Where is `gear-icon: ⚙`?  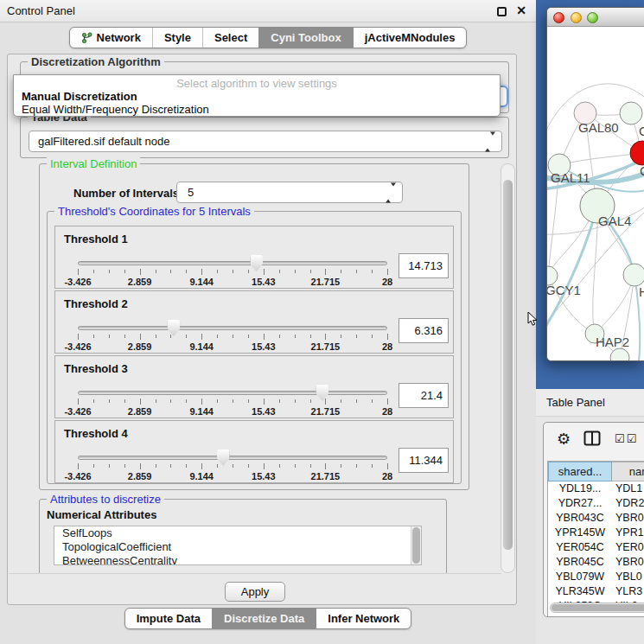
gear-icon: ⚙ is located at coordinates (564, 439).